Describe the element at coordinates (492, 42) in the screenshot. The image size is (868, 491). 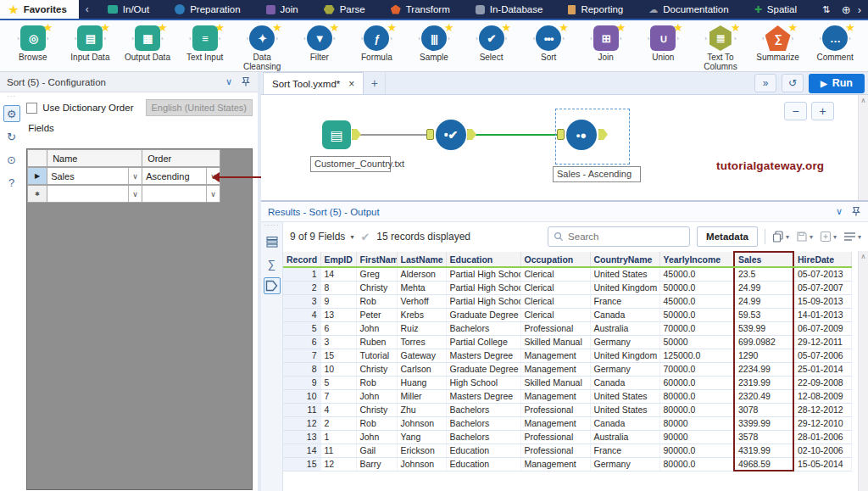
I see `palette-tool-select: ›✔›★Select` at that location.